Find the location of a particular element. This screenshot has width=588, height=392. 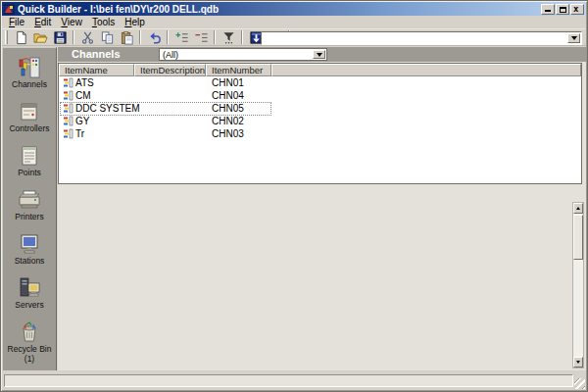

sidebar-item-label: Printers is located at coordinates (29, 218).